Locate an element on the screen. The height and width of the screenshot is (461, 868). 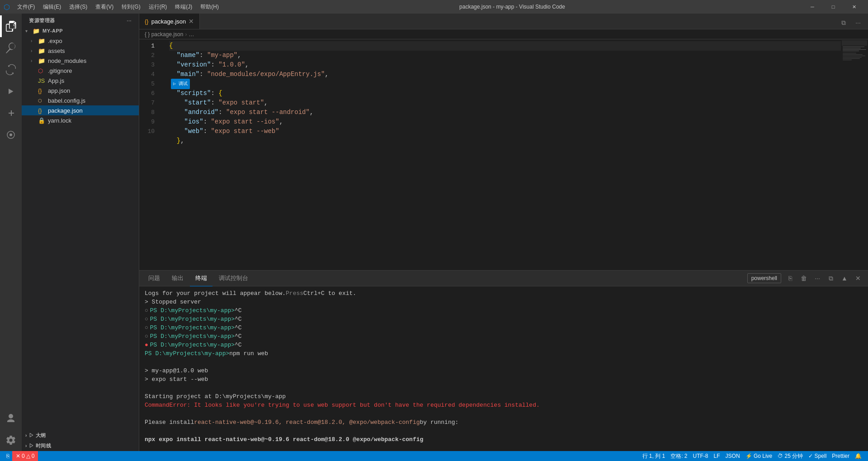
sidebar-item-yarnlock: › 🔒 yarn.lock is located at coordinates (80, 120).